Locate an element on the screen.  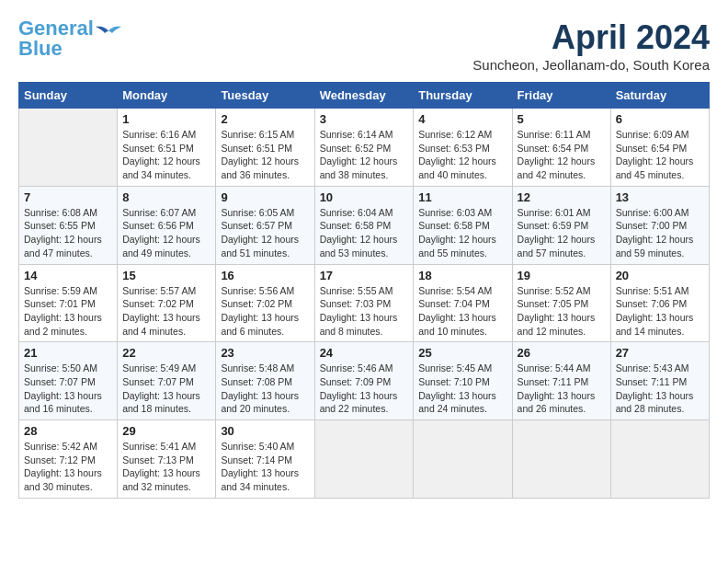
day-number: 5 is located at coordinates (562, 120).